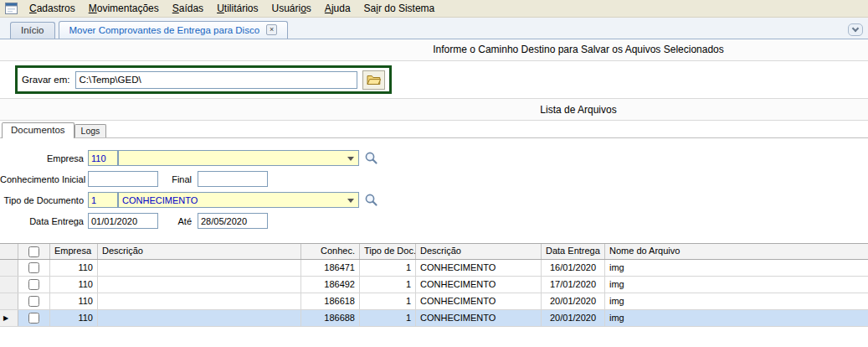  I want to click on cell-conhec: 186492, so click(331, 285).